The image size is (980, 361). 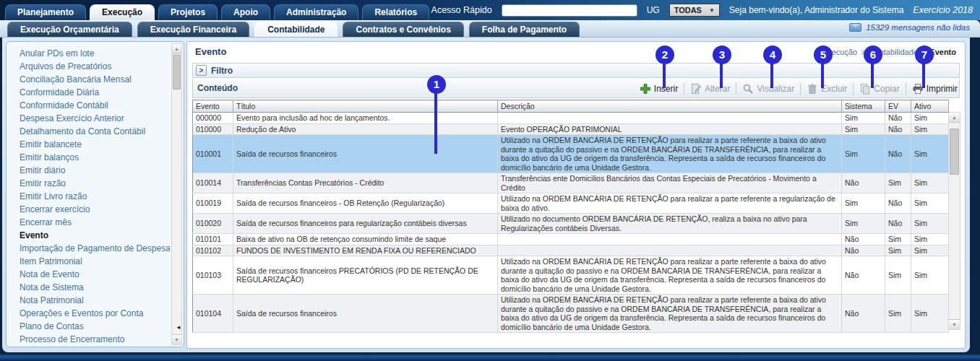 I want to click on table-scrollbar-thumb, so click(x=954, y=152).